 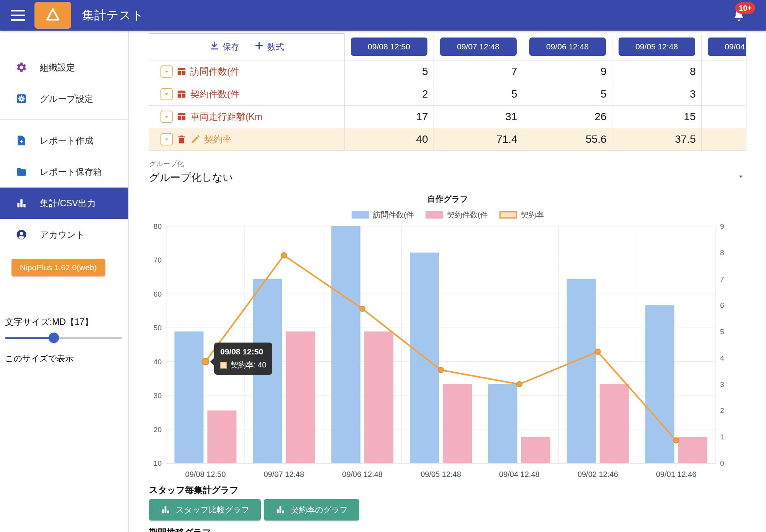 I want to click on save-button: 保存, so click(x=224, y=47).